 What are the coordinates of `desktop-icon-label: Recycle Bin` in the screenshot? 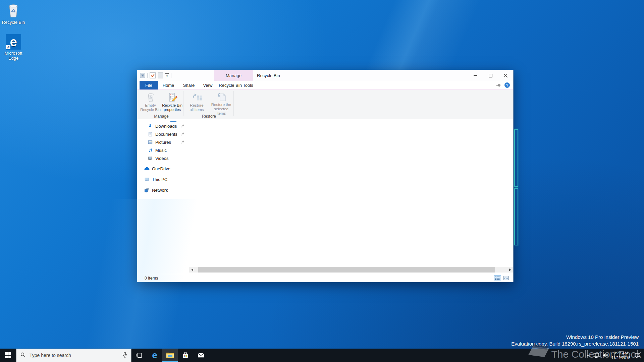 It's located at (13, 22).